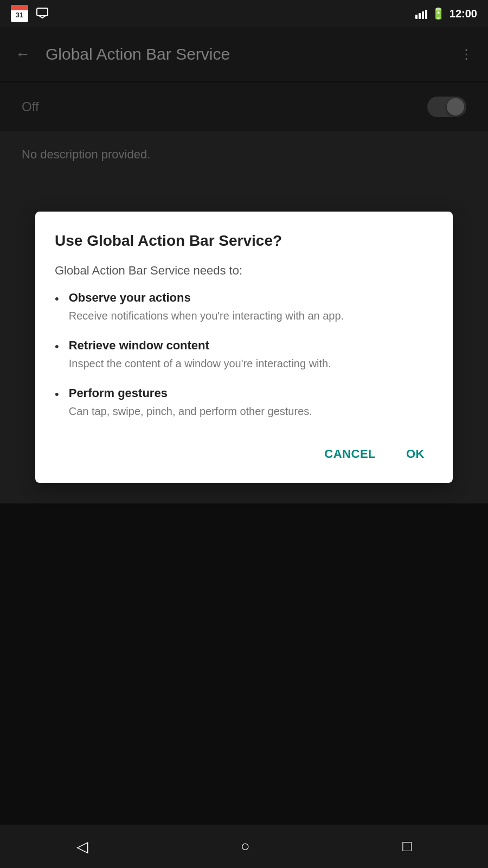 Image resolution: width=488 pixels, height=868 pixels. What do you see at coordinates (244, 403) in the screenshot?
I see `dialog-item-3: • Perform gestures Can tap, swipe, pinch…` at bounding box center [244, 403].